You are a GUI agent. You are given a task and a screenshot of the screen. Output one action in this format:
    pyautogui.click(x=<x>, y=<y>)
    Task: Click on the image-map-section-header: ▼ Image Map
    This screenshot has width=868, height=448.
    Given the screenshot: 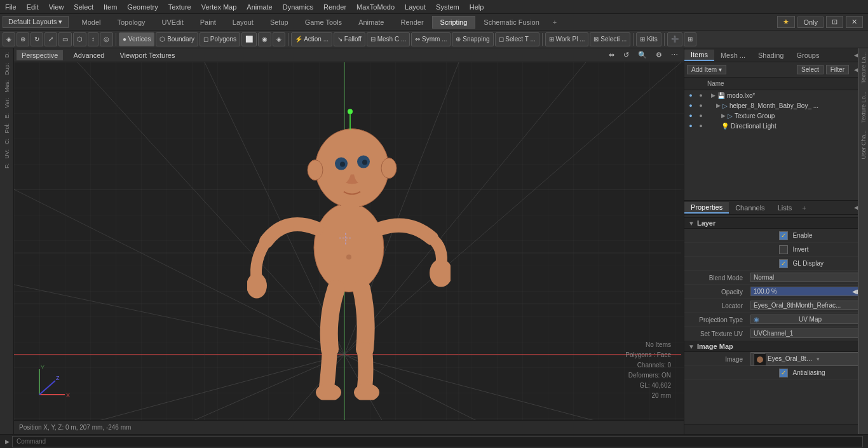 What is the action you would take?
    pyautogui.click(x=776, y=346)
    